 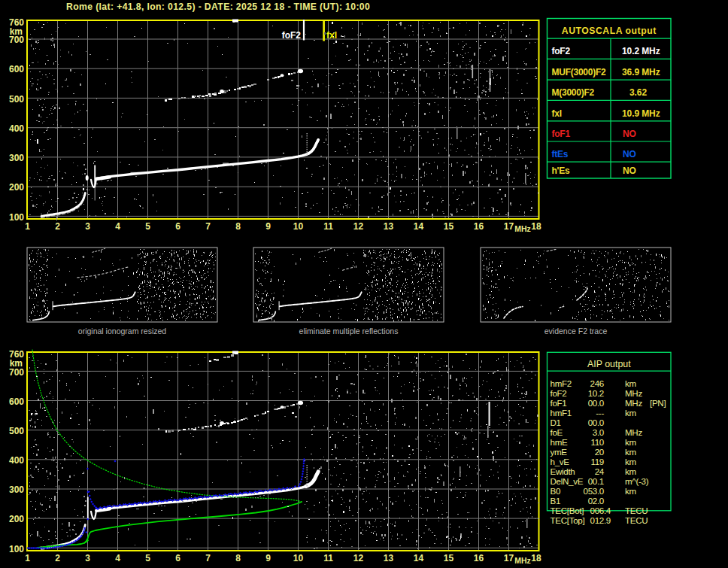 I want to click on svg-text: 053.0, so click(x=593, y=491).